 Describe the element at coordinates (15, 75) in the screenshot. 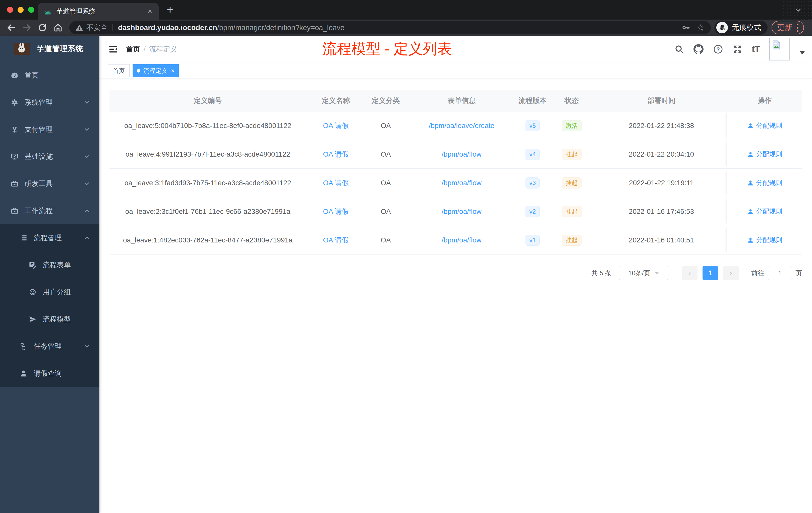

I see `dashboard-icon` at that location.